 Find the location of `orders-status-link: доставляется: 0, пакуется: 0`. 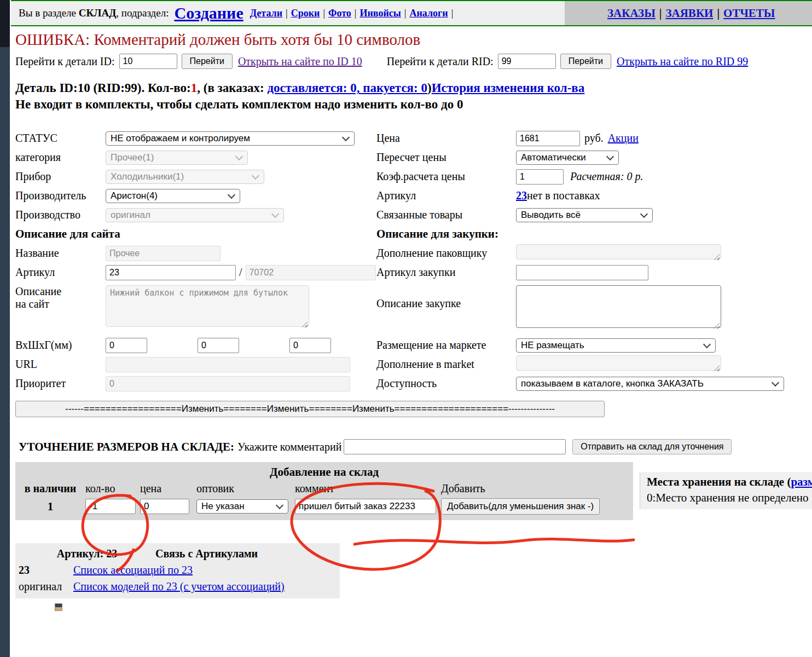

orders-status-link: доставляется: 0, пакуется: 0 is located at coordinates (347, 88).